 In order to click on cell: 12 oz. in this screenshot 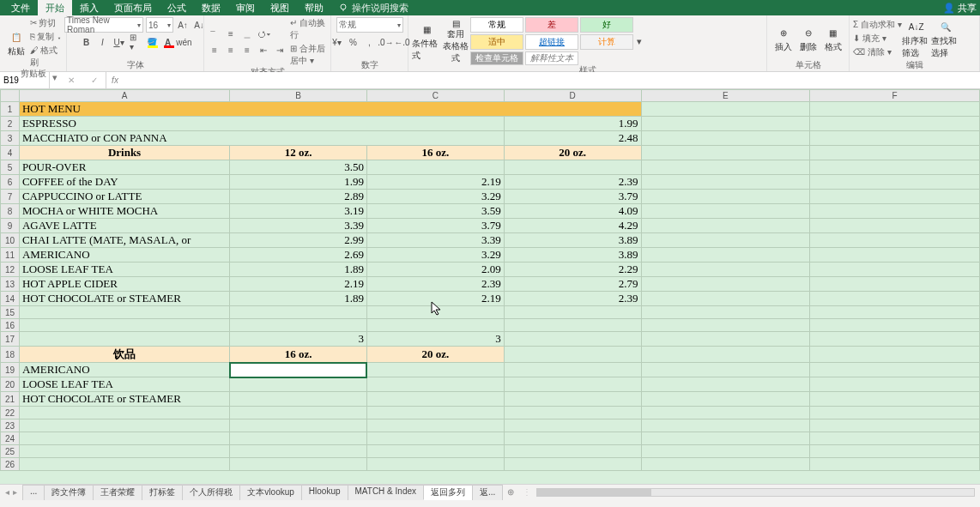, I will do `click(299, 153)`.